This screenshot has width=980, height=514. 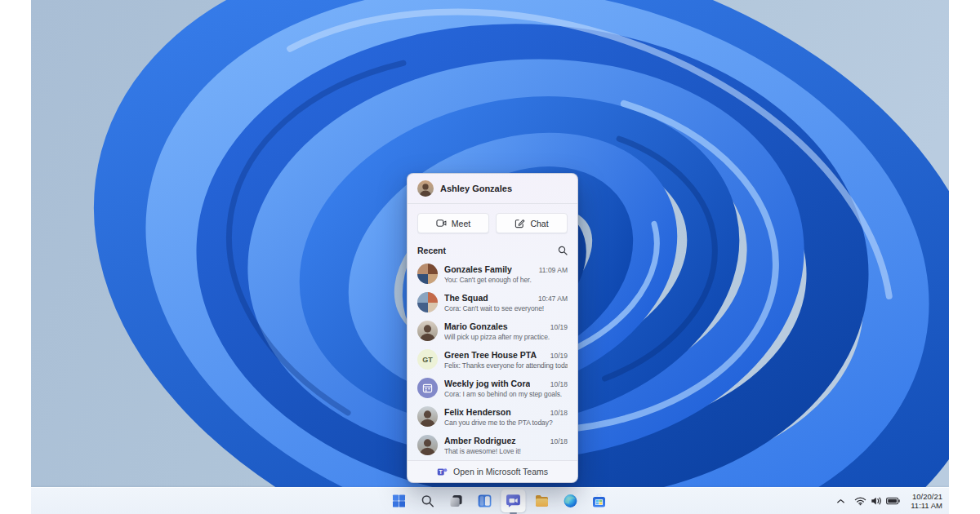 I want to click on conversation-name: Felix Henderson, so click(x=478, y=412).